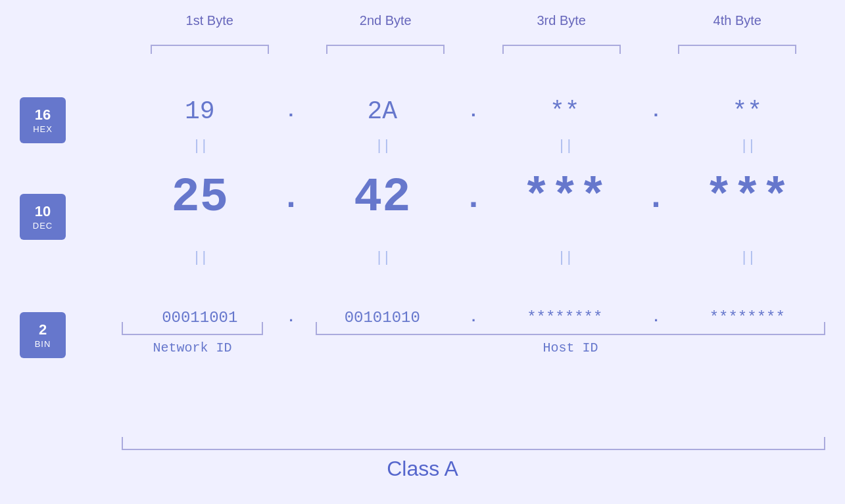 Image resolution: width=845 pixels, height=504 pixels. I want to click on dec-row-byte-1: 25, so click(200, 198).